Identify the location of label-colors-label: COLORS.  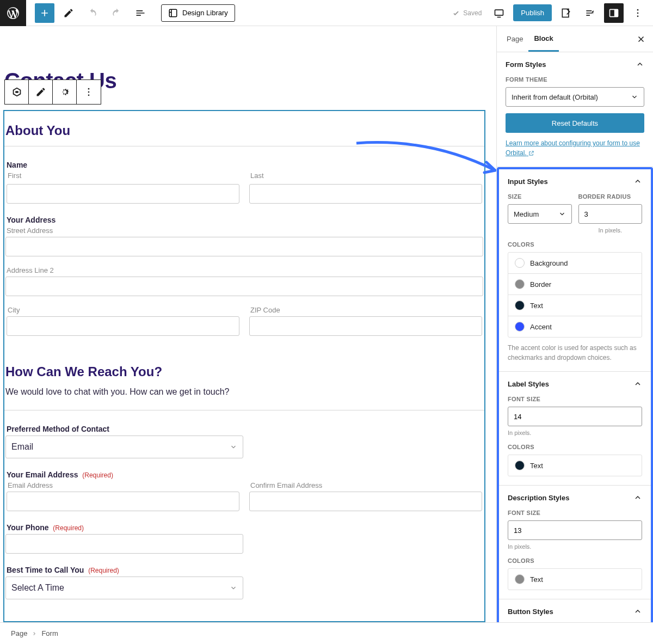
(575, 447).